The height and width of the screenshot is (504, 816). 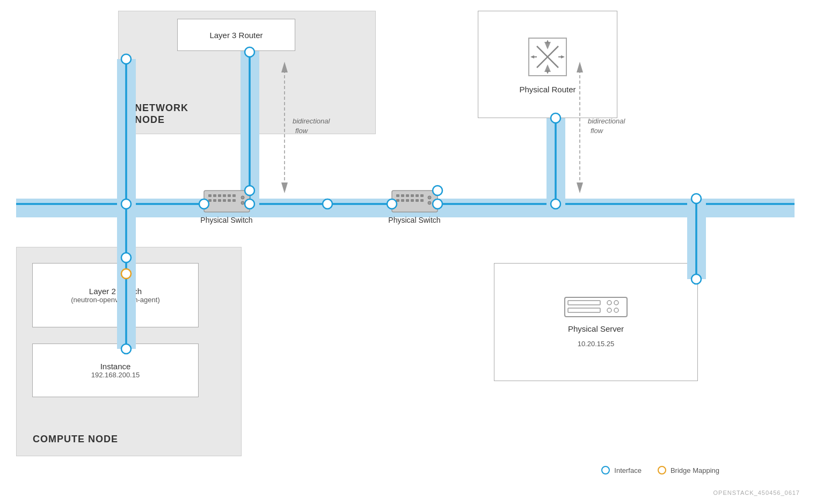 I want to click on physical-server-icon, so click(x=596, y=307).